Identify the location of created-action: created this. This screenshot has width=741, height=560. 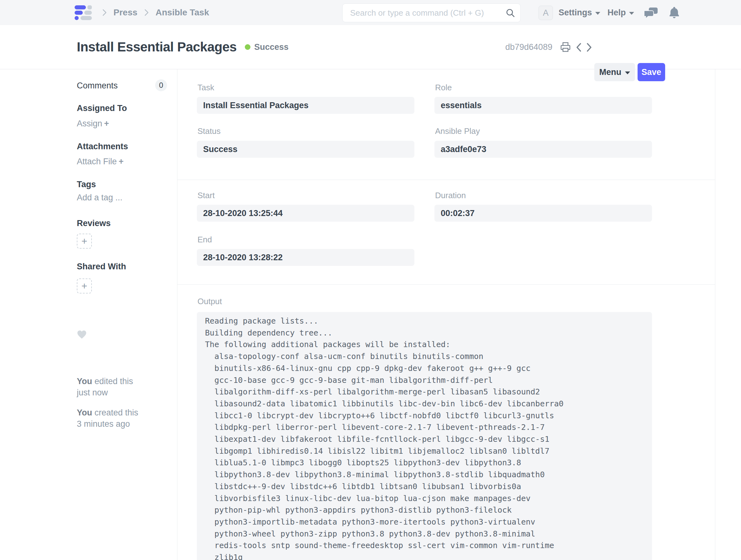
(117, 413).